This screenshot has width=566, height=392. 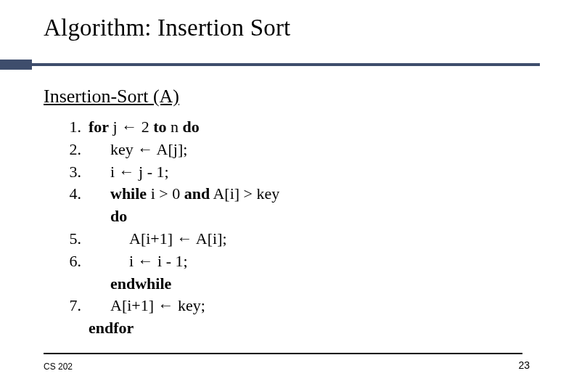 I want to click on kw-for: for, so click(x=99, y=126).